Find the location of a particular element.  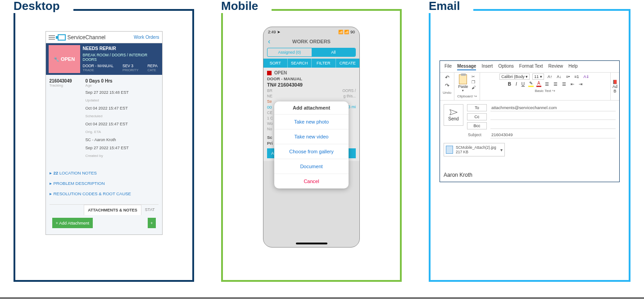

align-left-icon: ☰ is located at coordinates (547, 84).